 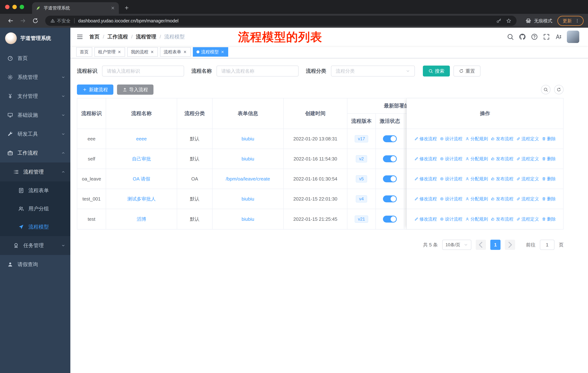 What do you see at coordinates (23, 21) in the screenshot?
I see `forward-button` at bounding box center [23, 21].